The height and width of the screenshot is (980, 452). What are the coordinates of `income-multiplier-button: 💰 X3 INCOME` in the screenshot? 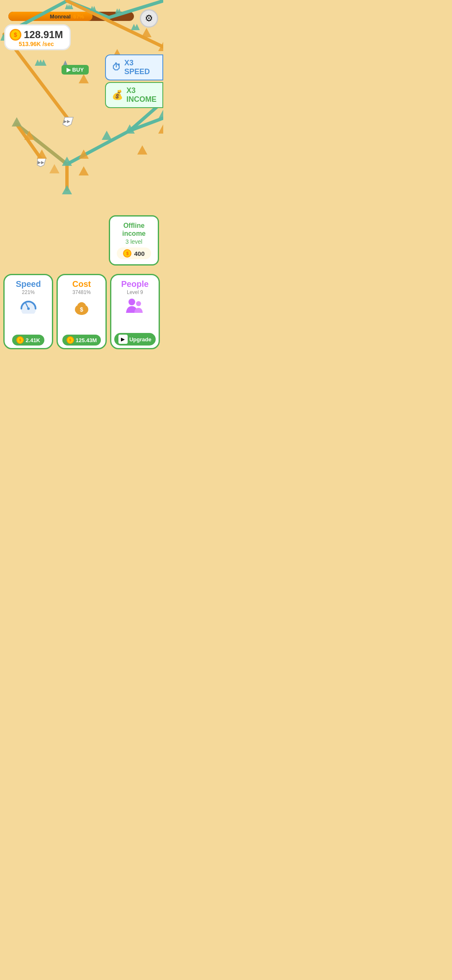 It's located at (134, 95).